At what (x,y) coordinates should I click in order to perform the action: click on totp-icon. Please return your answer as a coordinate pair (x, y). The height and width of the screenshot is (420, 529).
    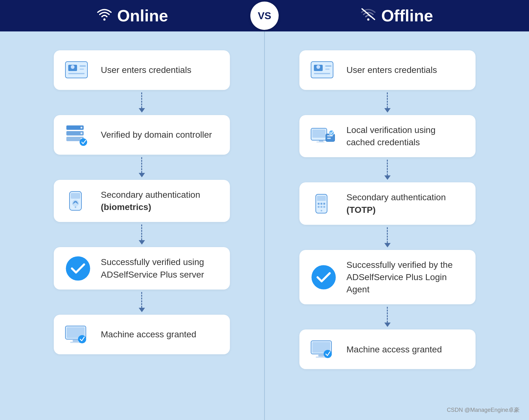
    Looking at the image, I should click on (324, 204).